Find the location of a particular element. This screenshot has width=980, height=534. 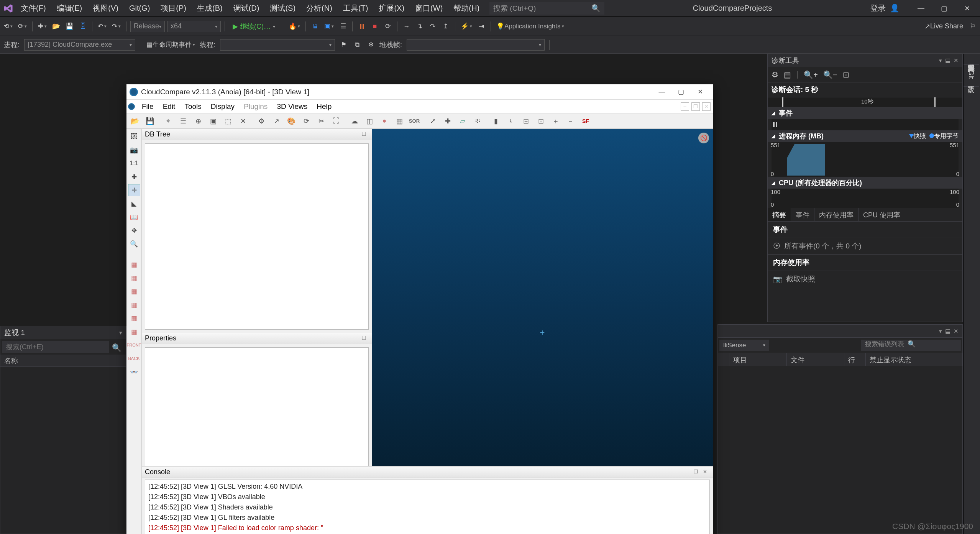

undo-button: ↶ is located at coordinates (102, 26).